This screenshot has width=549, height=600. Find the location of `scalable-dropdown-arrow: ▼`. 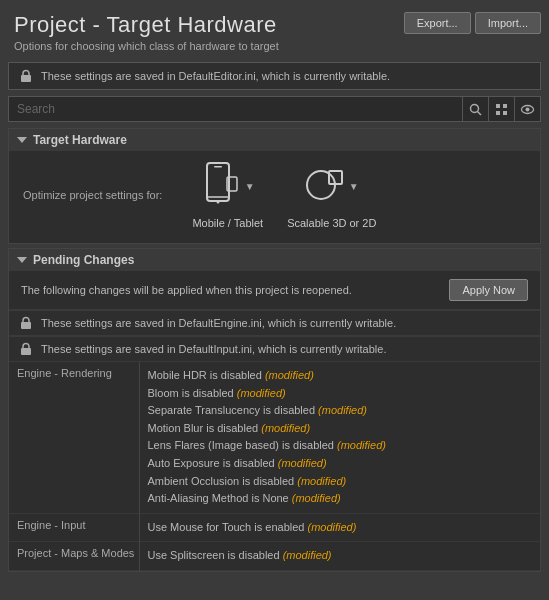

scalable-dropdown-arrow: ▼ is located at coordinates (354, 186).